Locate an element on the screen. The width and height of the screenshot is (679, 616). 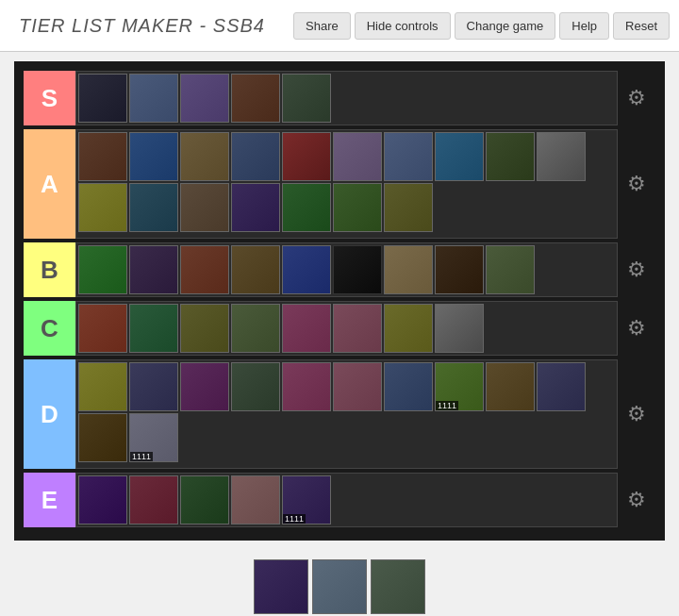
topbar-buttons: Share Hide controls Change game Help Res… is located at coordinates (481, 26).